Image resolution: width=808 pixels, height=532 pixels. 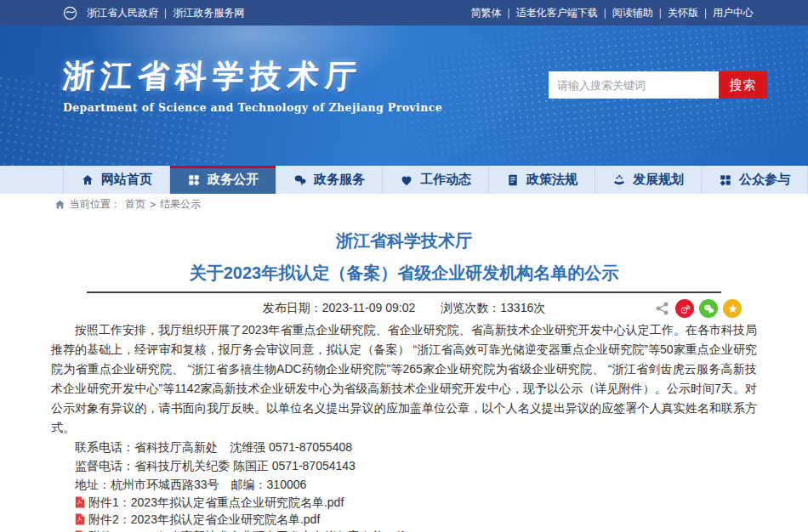 What do you see at coordinates (663, 308) in the screenshot?
I see `share-nodes-icon` at bounding box center [663, 308].